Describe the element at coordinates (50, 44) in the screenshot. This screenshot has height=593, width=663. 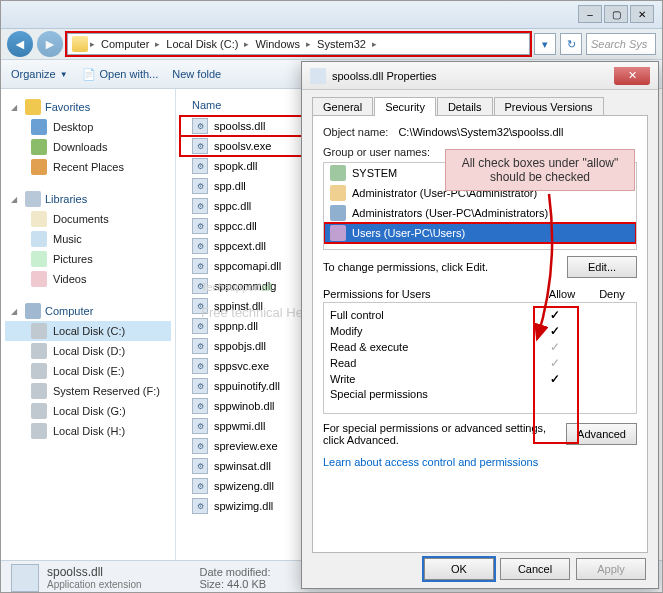
I see `forward-button: ►` at that location.